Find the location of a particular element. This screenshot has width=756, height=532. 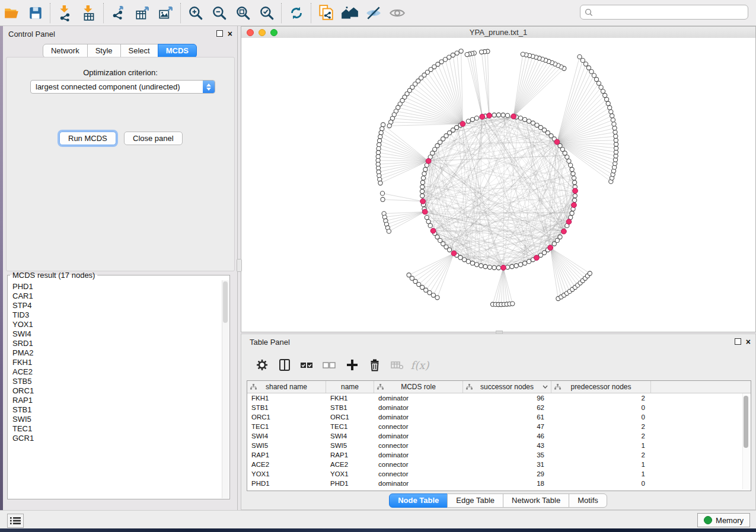

tab-edge-table: Edge Table is located at coordinates (476, 501).